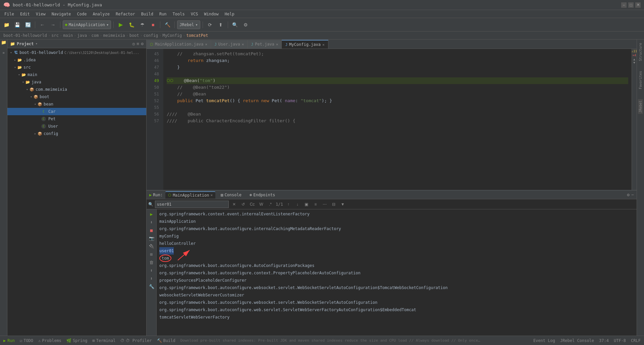 Image resolution: width=644 pixels, height=345 pixels. Describe the element at coordinates (95, 36) in the screenshot. I see `breadcrumb-com: com` at that location.